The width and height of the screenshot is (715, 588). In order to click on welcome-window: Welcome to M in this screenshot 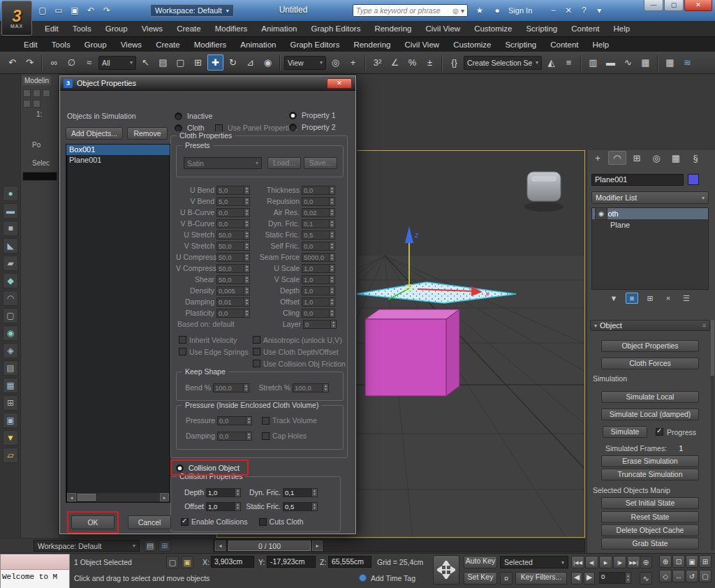, I will do `click(35, 571)`.